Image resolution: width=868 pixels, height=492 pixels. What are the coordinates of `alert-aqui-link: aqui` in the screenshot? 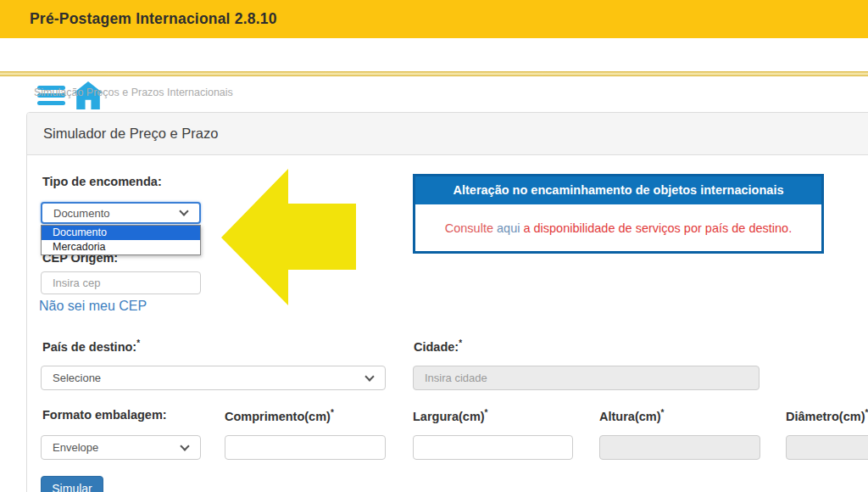 It's located at (509, 228).